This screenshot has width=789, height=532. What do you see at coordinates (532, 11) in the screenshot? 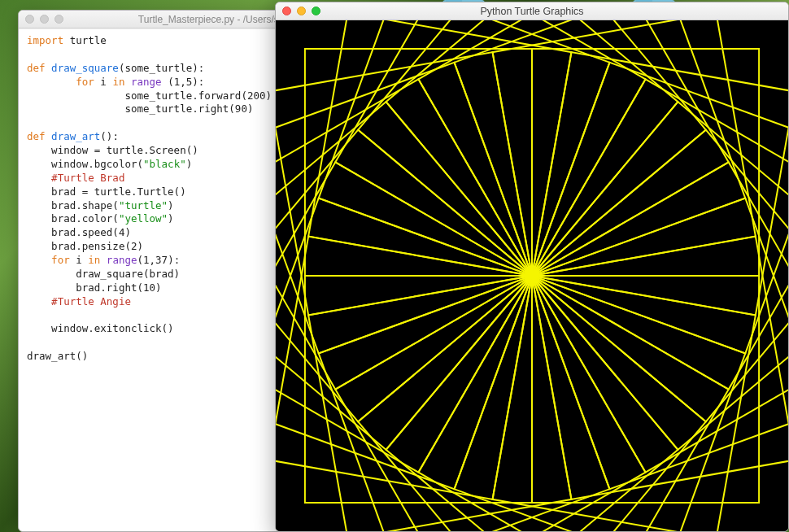
I see `turtle-window-title: Python Turtle Graphics` at bounding box center [532, 11].